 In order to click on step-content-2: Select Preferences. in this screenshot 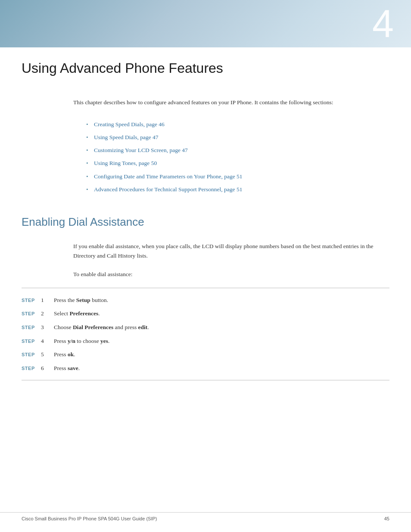, I will do `click(221, 314)`.